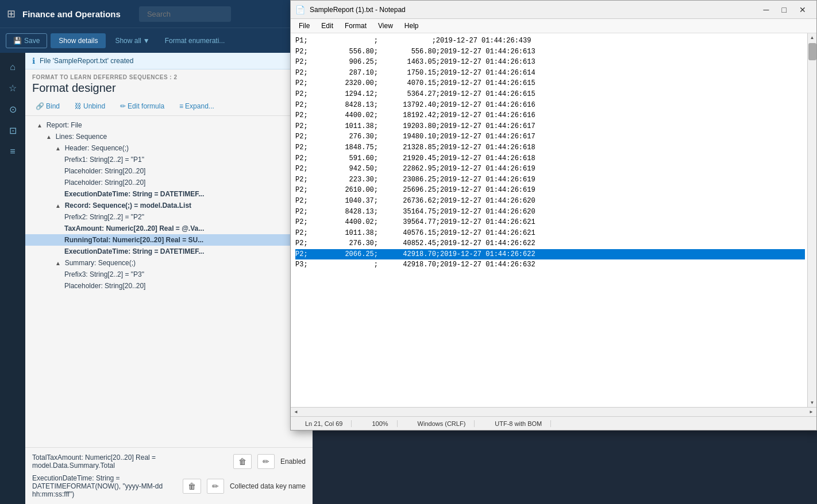  Describe the element at coordinates (105, 217) in the screenshot. I see `tree-item-label: Prefix2: String[2..2] = "P2"` at that location.